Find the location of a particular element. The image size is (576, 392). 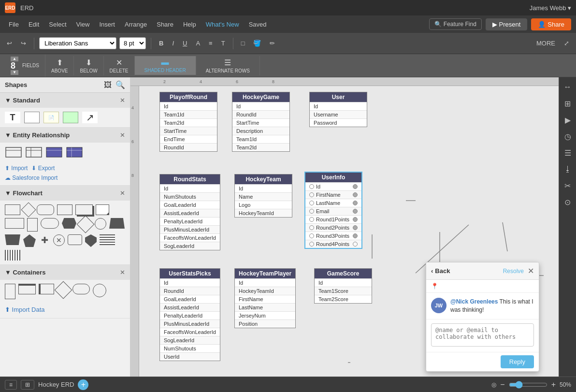

alternate-rows-button: ☰ ALTERNATE ROWS is located at coordinates (228, 66).